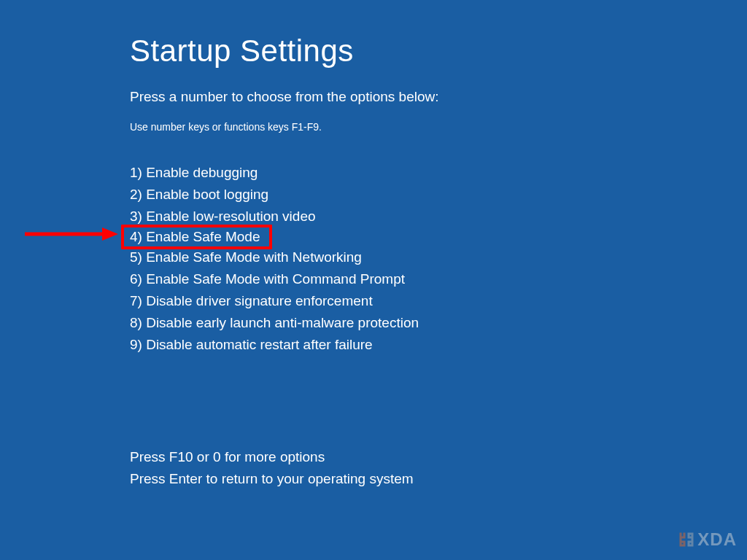 The height and width of the screenshot is (560, 747). I want to click on option-enable-safe-mode-networking: 5) Enable Safe Mode with Networking, so click(285, 257).